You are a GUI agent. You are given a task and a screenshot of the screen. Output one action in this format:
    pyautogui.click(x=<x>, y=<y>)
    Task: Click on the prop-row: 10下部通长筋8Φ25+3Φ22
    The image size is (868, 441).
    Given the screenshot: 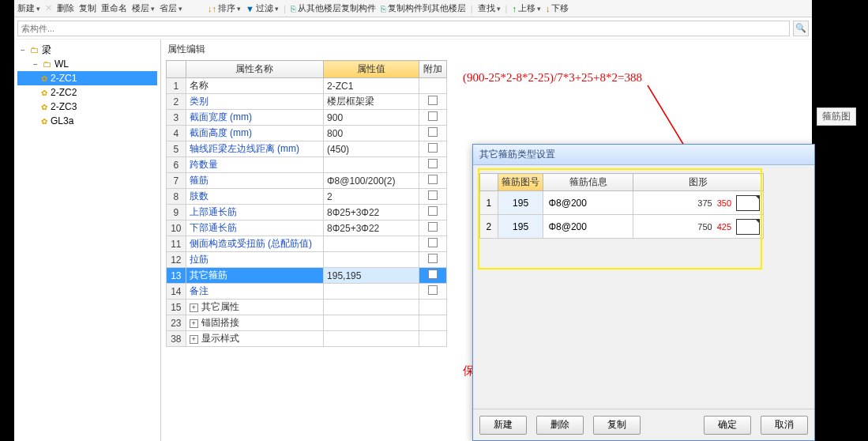 What is the action you would take?
    pyautogui.click(x=306, y=228)
    